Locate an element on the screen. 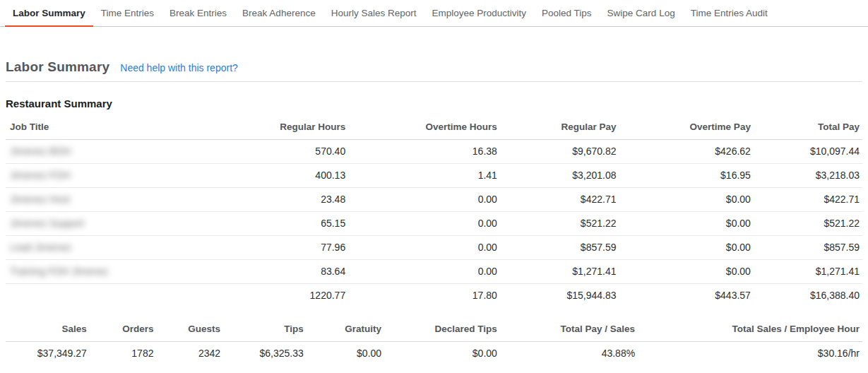 Image resolution: width=868 pixels, height=373 pixels. page-header: Labor Summary Need help with this report… is located at coordinates (434, 71).